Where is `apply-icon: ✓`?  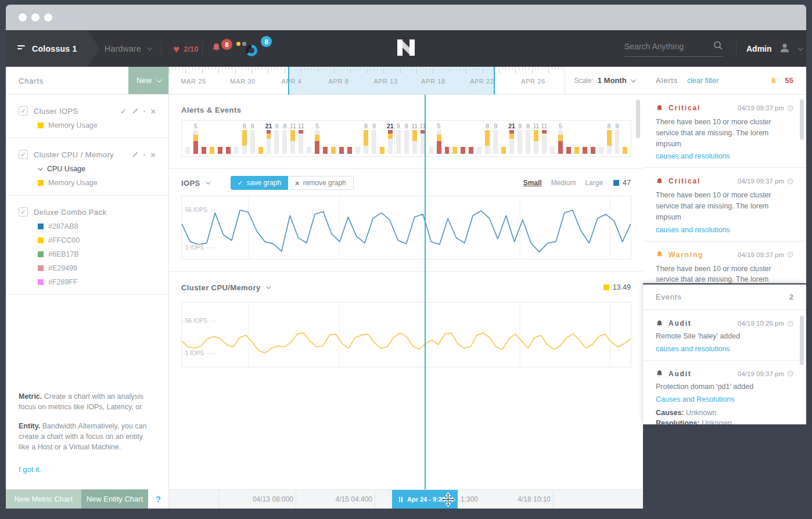 apply-icon: ✓ is located at coordinates (123, 111).